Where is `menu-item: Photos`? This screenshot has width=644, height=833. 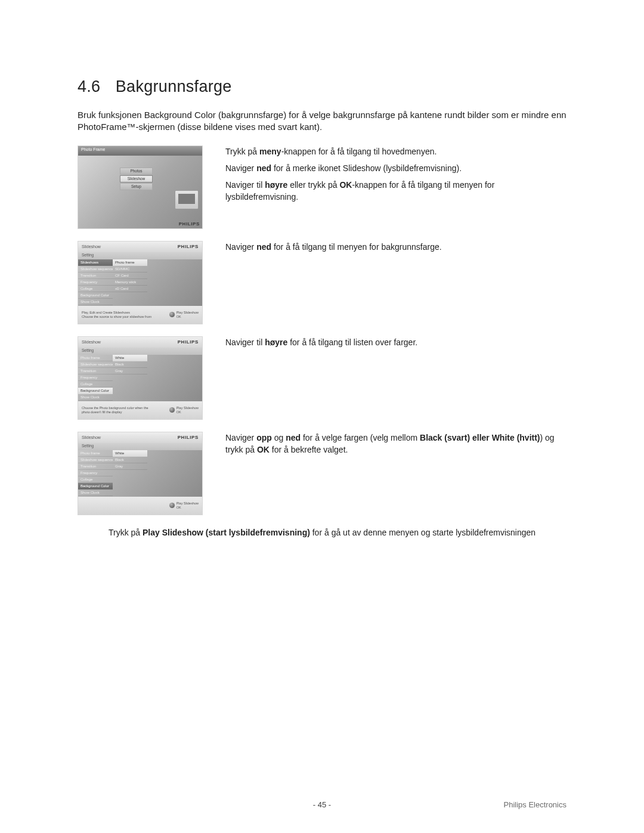 menu-item: Photos is located at coordinates (136, 171).